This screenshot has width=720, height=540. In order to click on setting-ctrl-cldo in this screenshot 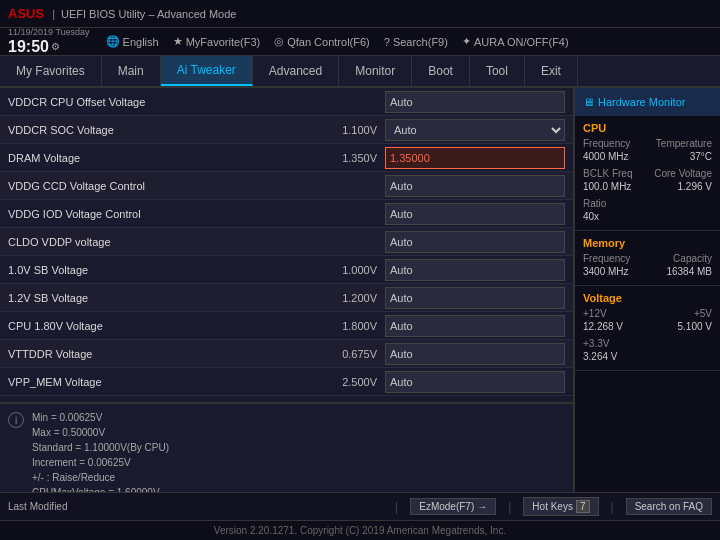, I will do `click(475, 242)`.